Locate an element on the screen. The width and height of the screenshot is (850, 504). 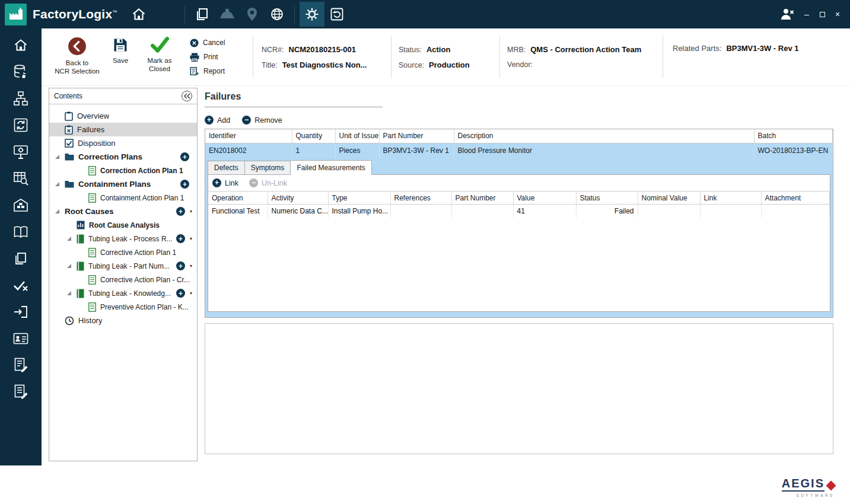
rail-data-lookup-icon is located at coordinates (21, 178).